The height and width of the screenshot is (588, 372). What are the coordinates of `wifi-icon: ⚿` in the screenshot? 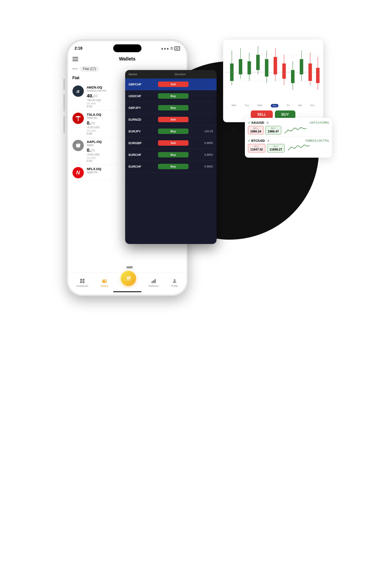 It's located at (172, 48).